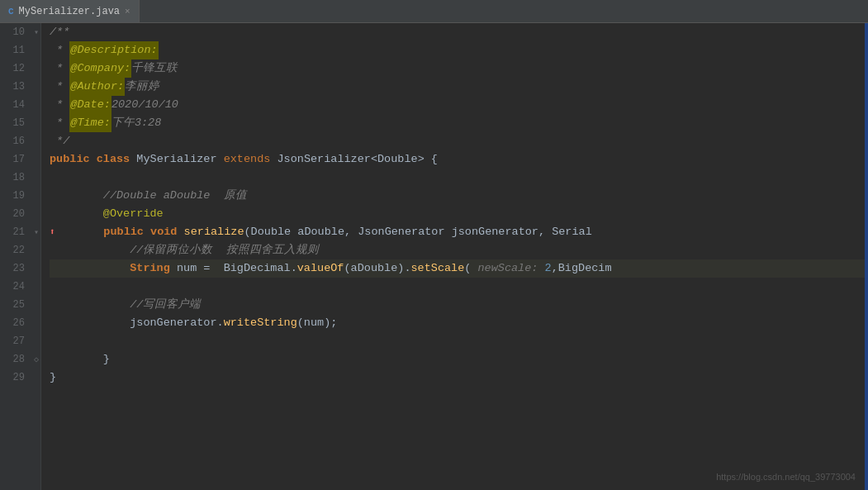  Describe the element at coordinates (53, 232) in the screenshot. I see `warning-icon: ⬆` at that location.